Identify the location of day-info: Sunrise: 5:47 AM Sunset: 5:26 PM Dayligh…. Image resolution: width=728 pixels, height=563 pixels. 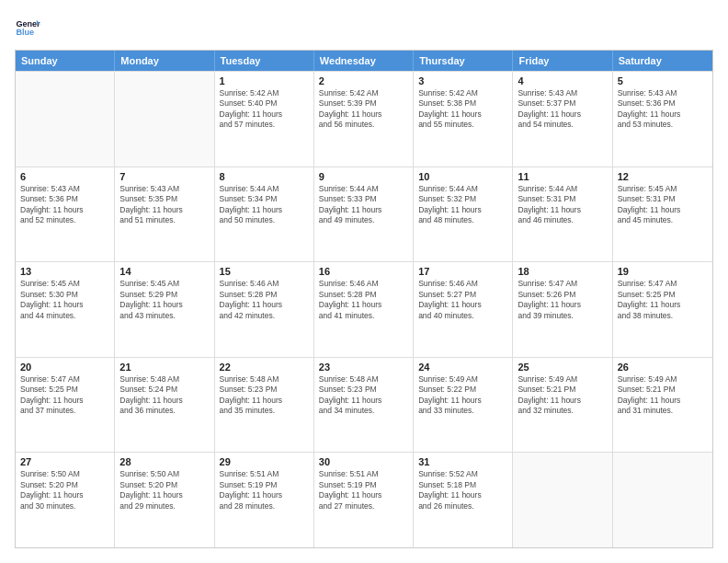
(563, 300).